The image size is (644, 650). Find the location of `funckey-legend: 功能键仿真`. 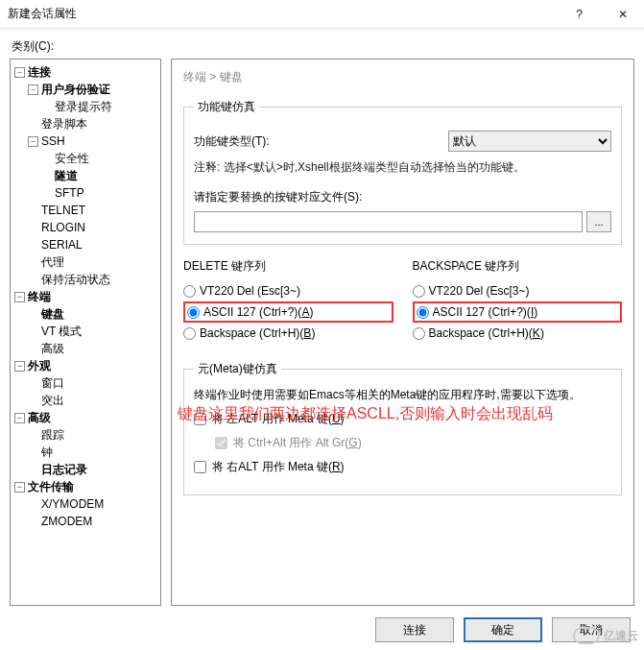

funckey-legend: 功能键仿真 is located at coordinates (227, 108).